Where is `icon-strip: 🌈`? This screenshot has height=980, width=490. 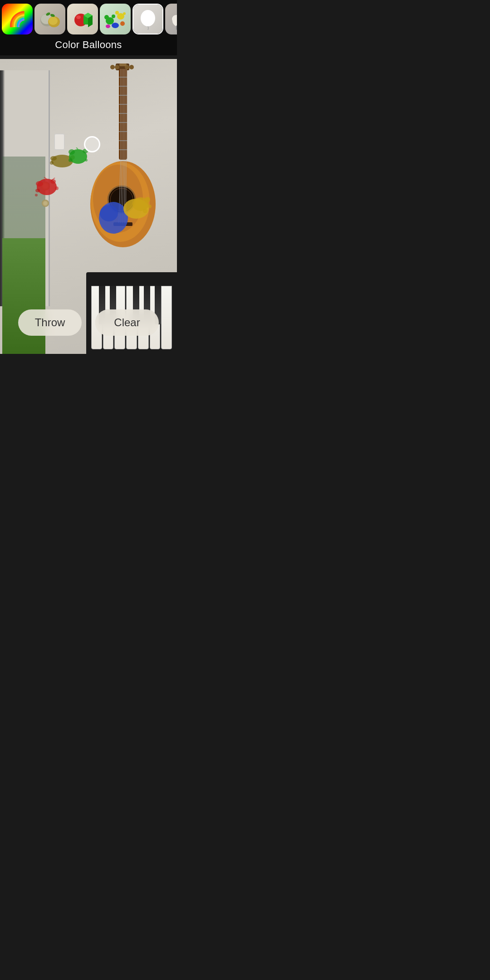
icon-strip: 🌈 is located at coordinates (88, 18).